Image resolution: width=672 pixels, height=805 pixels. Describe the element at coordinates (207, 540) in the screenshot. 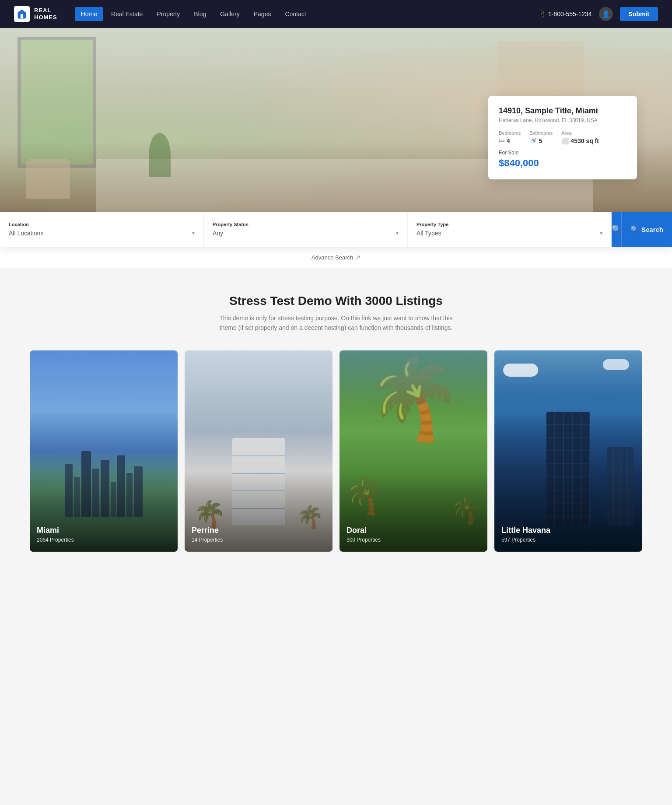

I see `perrine-properties: 14 Properties` at that location.